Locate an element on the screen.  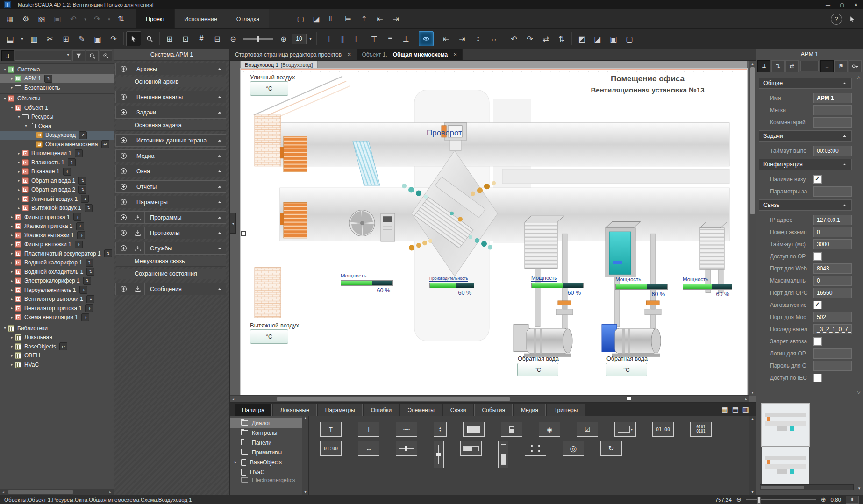
button-widget is located at coordinates (474, 429).